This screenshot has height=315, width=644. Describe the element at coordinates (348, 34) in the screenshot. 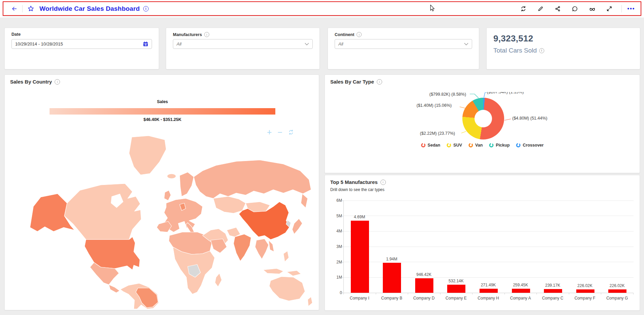

I see `continent-filter-label: Continenti` at that location.